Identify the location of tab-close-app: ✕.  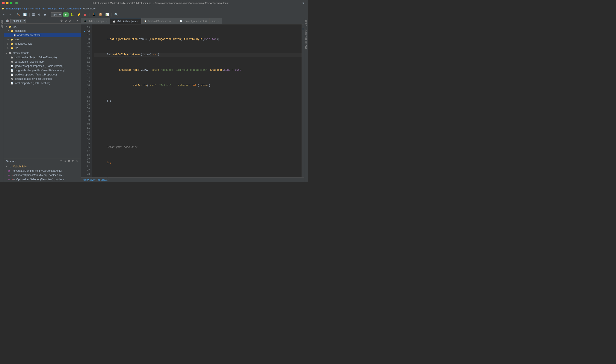
(218, 21).